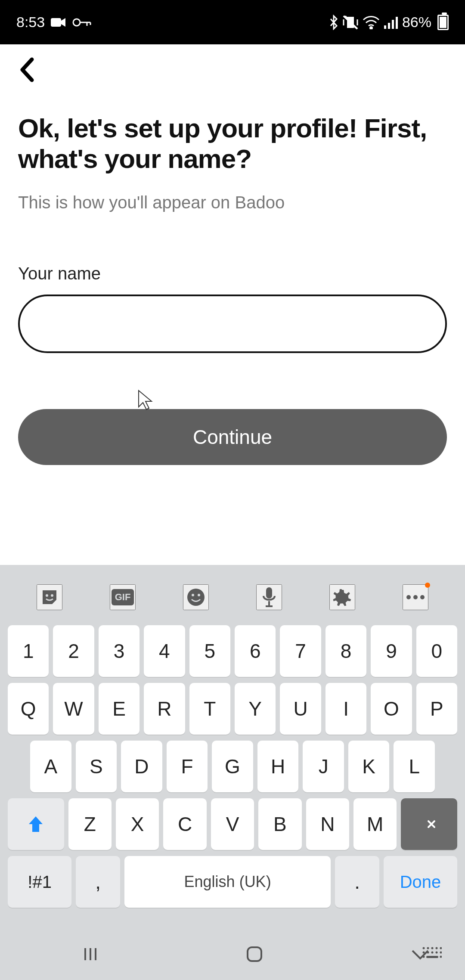  What do you see at coordinates (90, 824) in the screenshot?
I see `key-z: Z` at bounding box center [90, 824].